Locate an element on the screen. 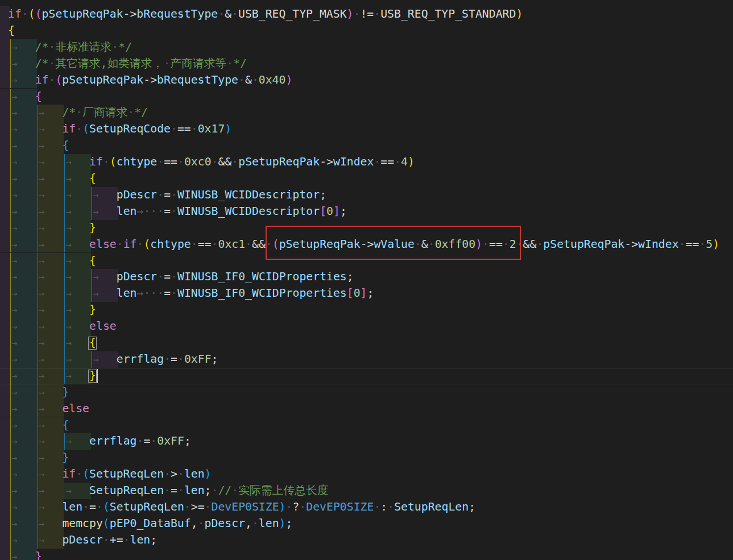 The image size is (733, 560). code-line: →→else is located at coordinates (366, 409).